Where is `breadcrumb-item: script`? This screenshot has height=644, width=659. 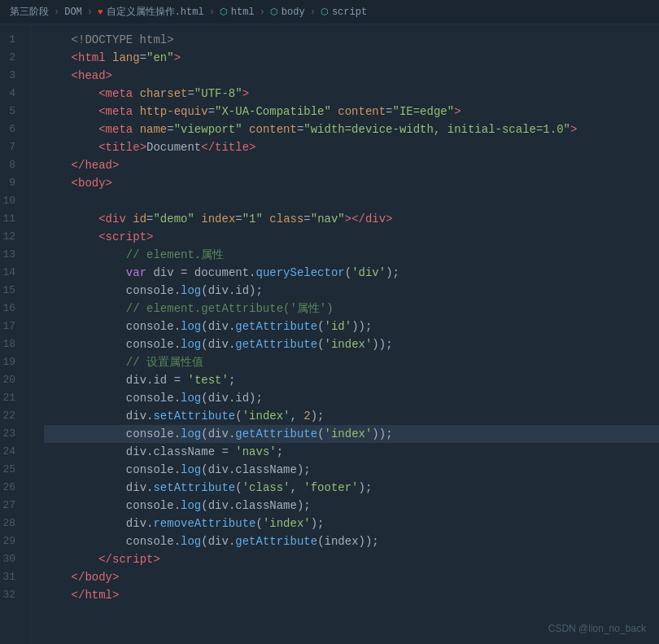
breadcrumb-item: script is located at coordinates (350, 12).